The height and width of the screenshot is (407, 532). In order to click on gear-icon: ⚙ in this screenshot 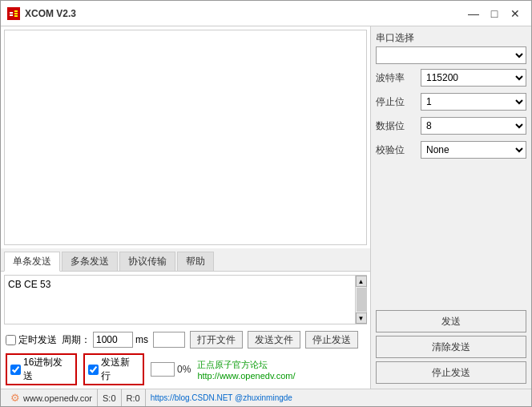, I will do `click(15, 397)`.